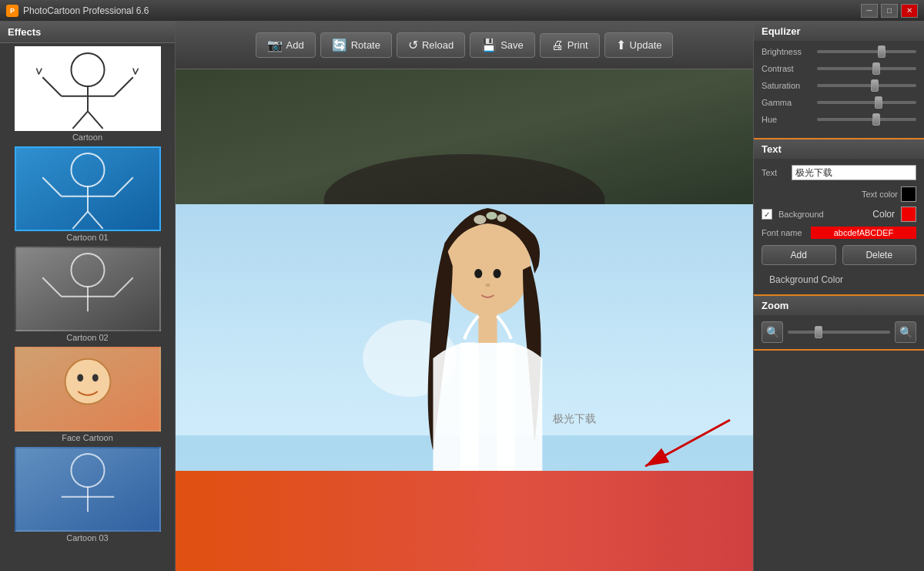 The height and width of the screenshot is (571, 924). I want to click on text-annotation: 极光下载, so click(574, 419).